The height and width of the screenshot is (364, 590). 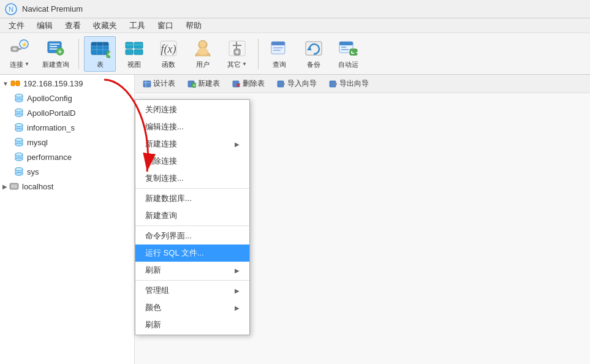 What do you see at coordinates (17, 65) in the screenshot?
I see `connect-label: 连接` at bounding box center [17, 65].